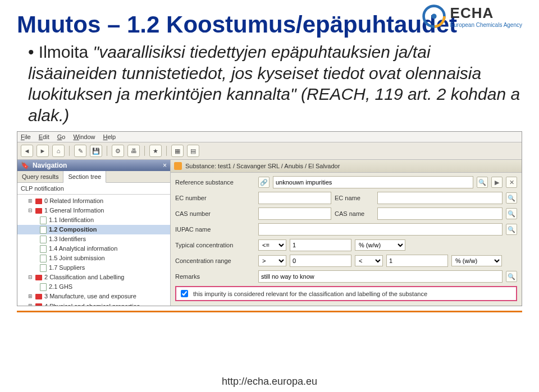 This screenshot has width=539, height=392. I want to click on tool-button-3: ▦, so click(177, 151).